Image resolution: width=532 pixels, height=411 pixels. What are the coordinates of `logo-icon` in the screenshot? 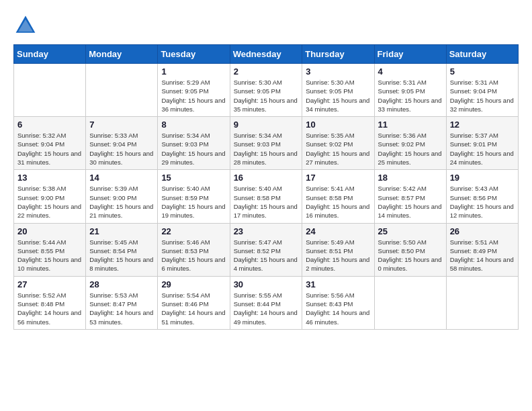 It's located at (26, 26).